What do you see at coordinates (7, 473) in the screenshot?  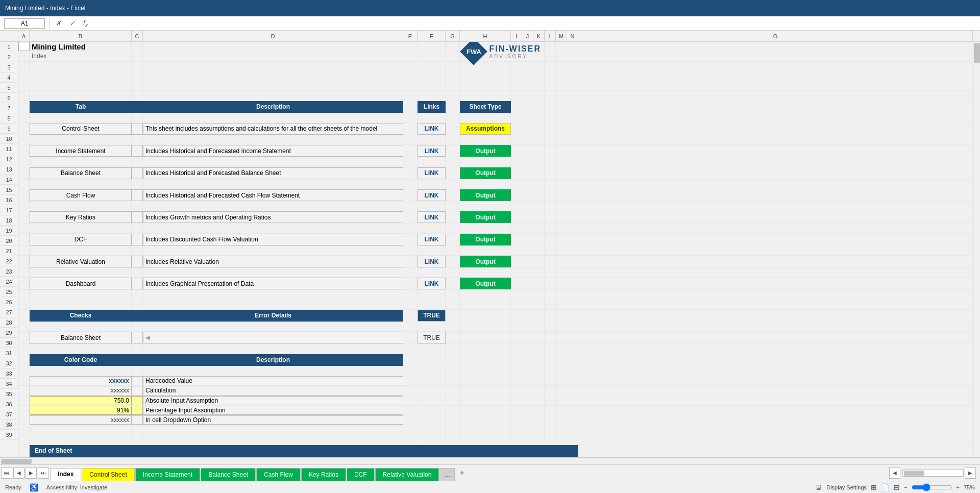 I see `tab-nav-left-left: ⏮` at bounding box center [7, 473].